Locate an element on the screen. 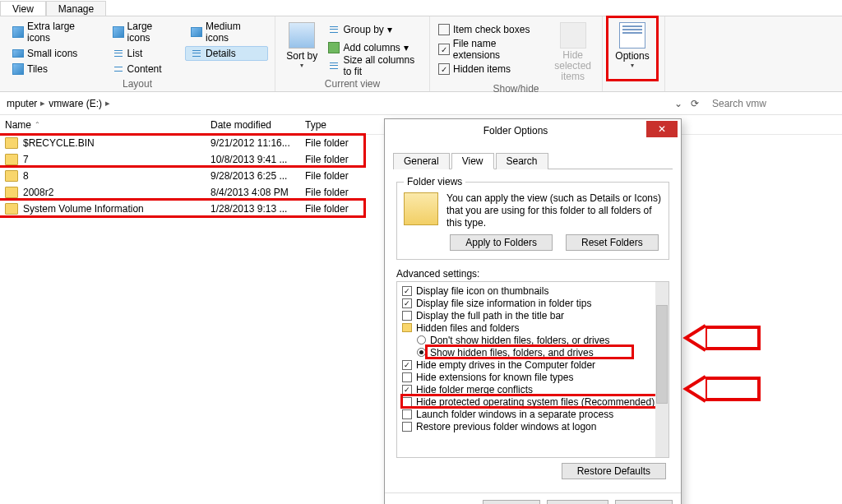  layout-large: Large icons is located at coordinates (144, 32).